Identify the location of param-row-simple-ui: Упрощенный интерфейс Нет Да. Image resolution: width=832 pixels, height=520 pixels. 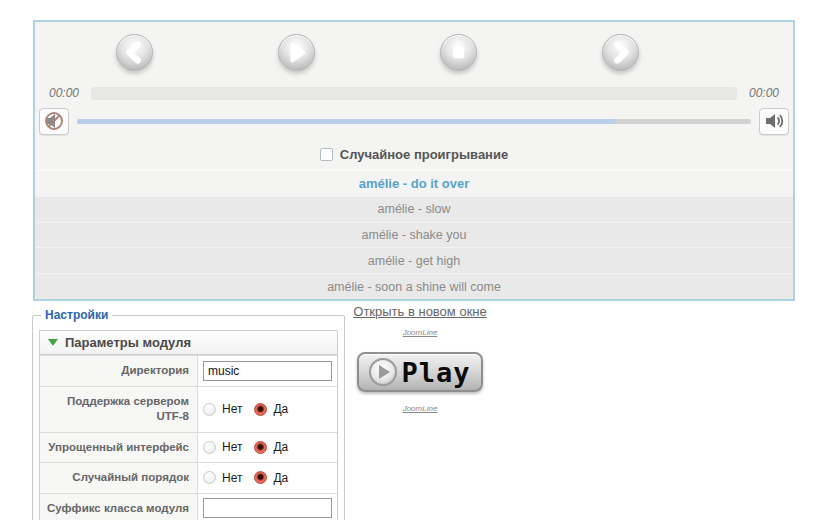
(188, 448).